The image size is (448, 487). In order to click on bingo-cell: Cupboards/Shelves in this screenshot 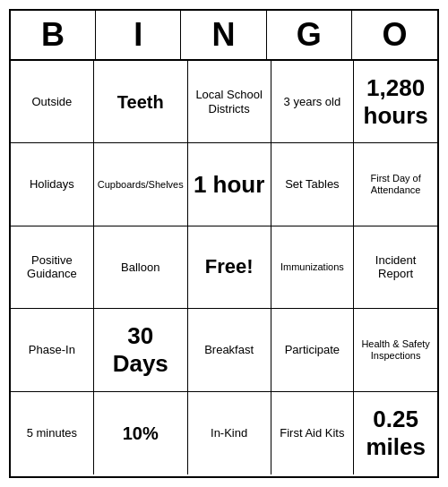, I will do `click(142, 184)`.